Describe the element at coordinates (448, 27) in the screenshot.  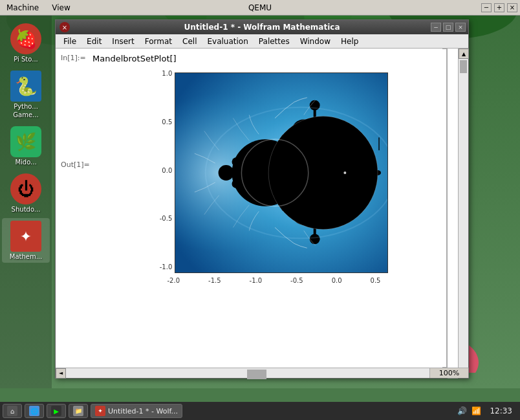
I see `math-maximize-button: □` at that location.